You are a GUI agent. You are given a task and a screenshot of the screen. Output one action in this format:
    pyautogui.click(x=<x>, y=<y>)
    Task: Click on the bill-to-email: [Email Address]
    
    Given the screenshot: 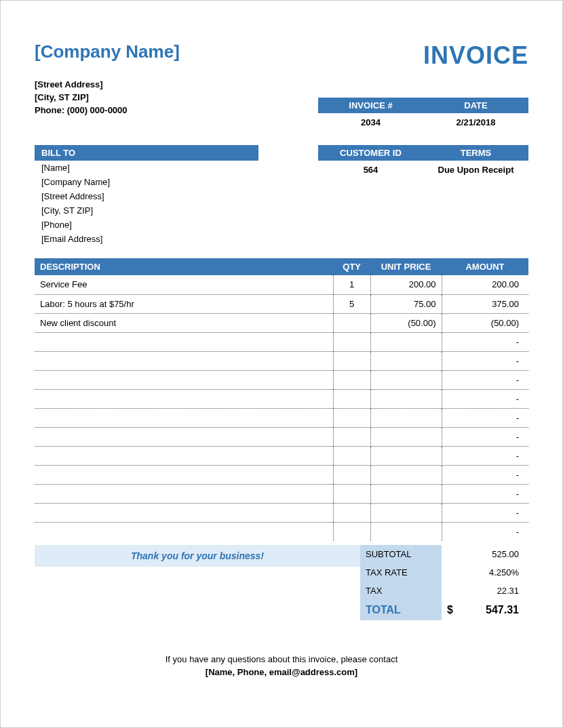 What is the action you would take?
    pyautogui.click(x=147, y=239)
    